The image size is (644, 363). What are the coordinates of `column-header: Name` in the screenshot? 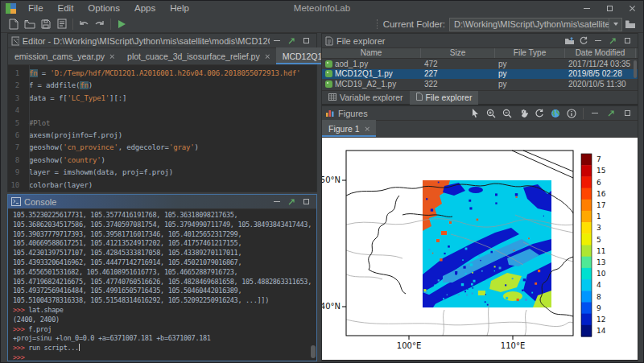 It's located at (372, 53).